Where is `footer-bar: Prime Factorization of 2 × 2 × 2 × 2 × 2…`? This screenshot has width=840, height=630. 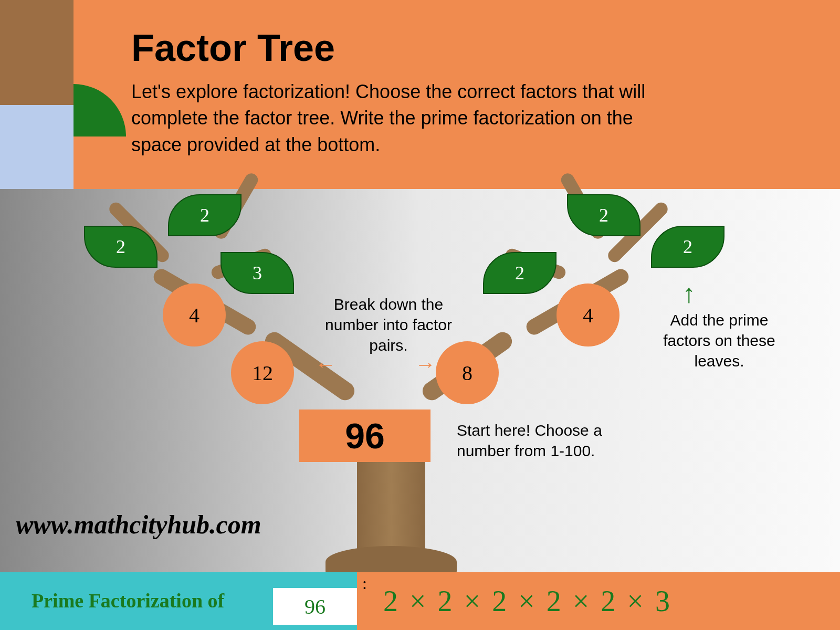 footer-bar: Prime Factorization of 2 × 2 × 2 × 2 × 2… is located at coordinates (420, 601).